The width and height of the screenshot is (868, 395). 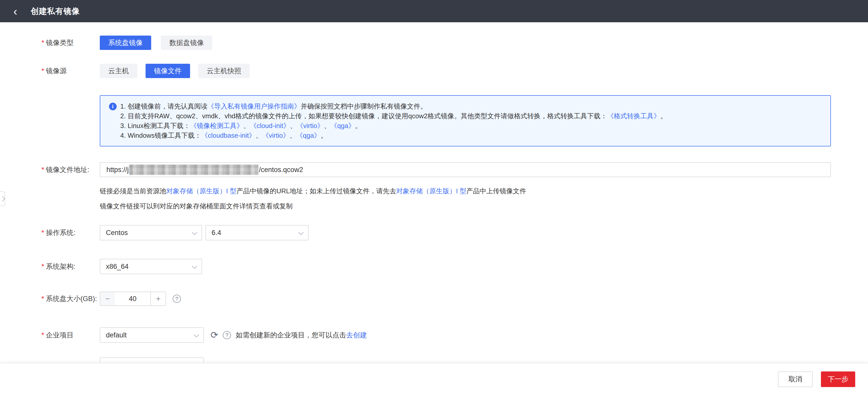 I want to click on notice-box: i 1. 创建镜像前，请先认真阅读《导入私有镜像用户操作指南》并确保按照文档中步…, so click(x=465, y=121).